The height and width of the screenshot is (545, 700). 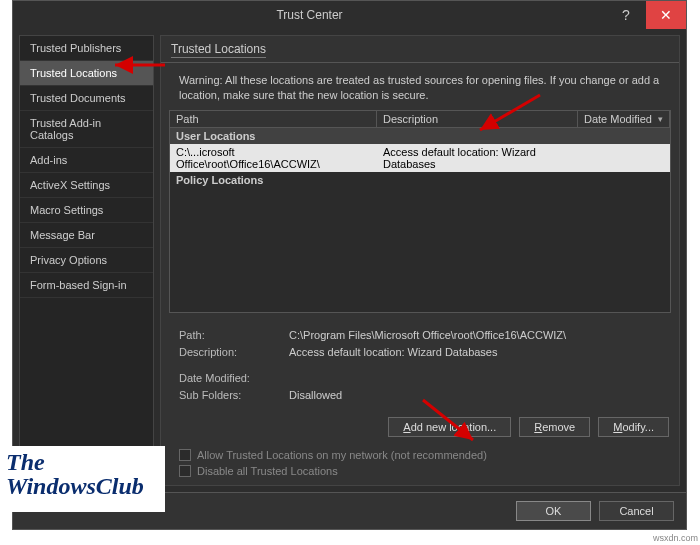 What do you see at coordinates (316, 396) in the screenshot?
I see `detail-subfolders-value: Disallowed` at bounding box center [316, 396].